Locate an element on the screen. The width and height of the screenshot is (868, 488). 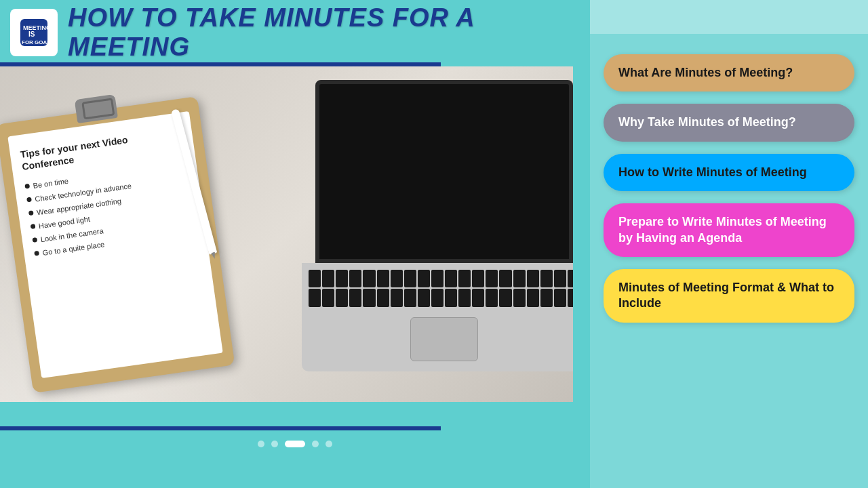
toc-item-3: How to Write Minutes of Meeting is located at coordinates (729, 172).